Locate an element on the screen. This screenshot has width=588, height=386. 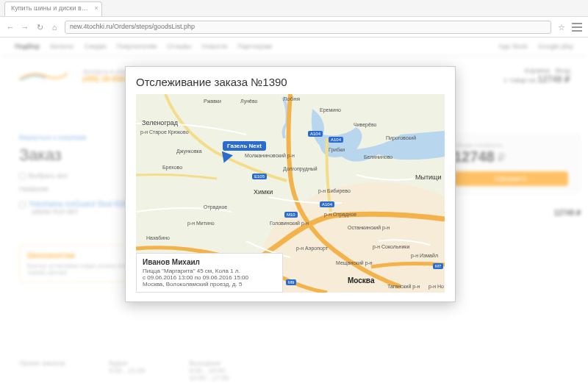
close-icon: × is located at coordinates (96, 8).